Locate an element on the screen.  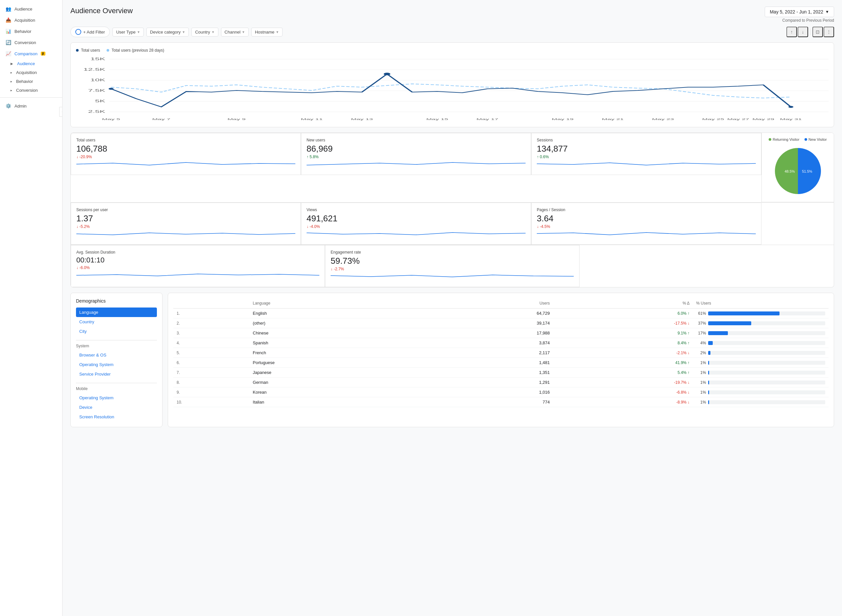
operating-system-nav-item: Operating System is located at coordinates (116, 365).